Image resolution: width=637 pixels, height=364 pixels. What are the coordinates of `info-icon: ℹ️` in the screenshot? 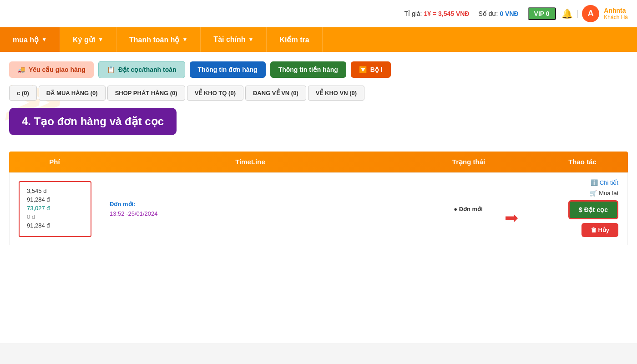 It's located at (594, 183).